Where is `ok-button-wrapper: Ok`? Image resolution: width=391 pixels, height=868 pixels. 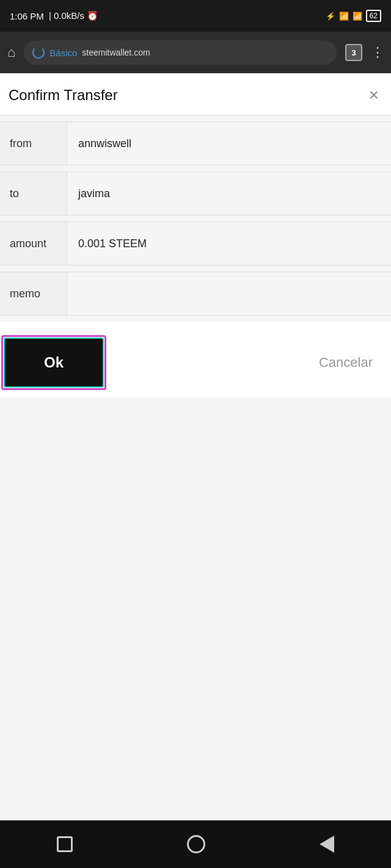
ok-button-wrapper: Ok is located at coordinates (54, 363).